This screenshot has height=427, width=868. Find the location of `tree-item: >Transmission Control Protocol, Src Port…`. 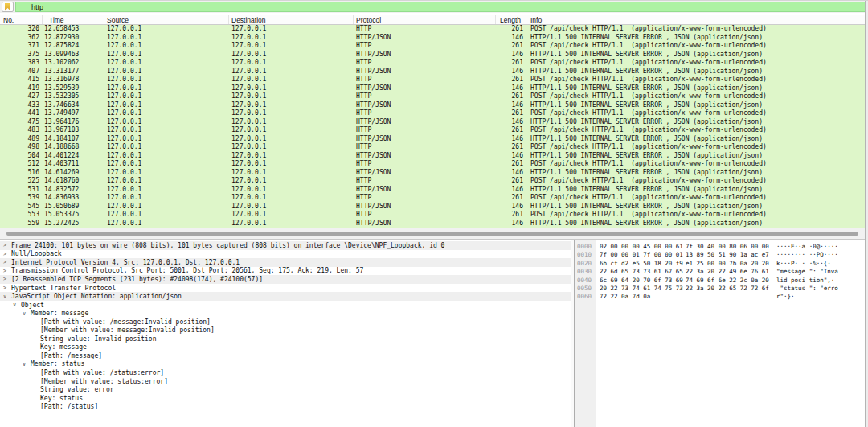

tree-item: >Transmission Control Protocol, Src Port… is located at coordinates (285, 272).